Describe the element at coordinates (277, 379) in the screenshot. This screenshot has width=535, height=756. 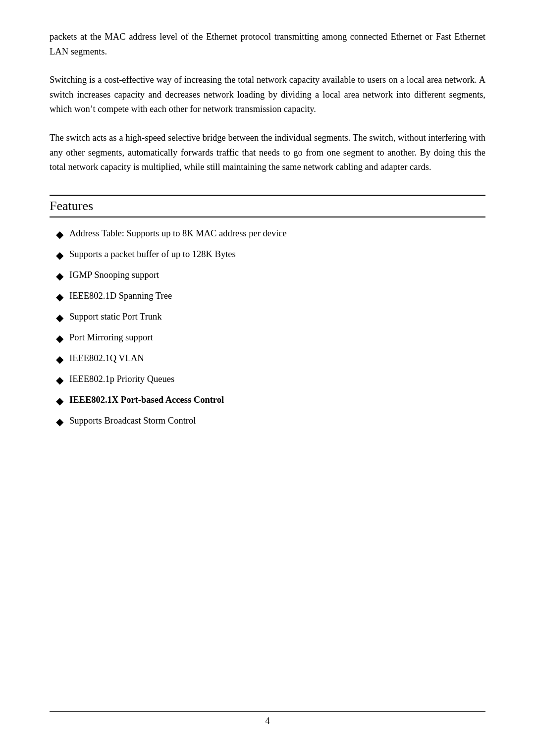
I see `feature-text: IEEE802.1p Priority Queues` at that location.